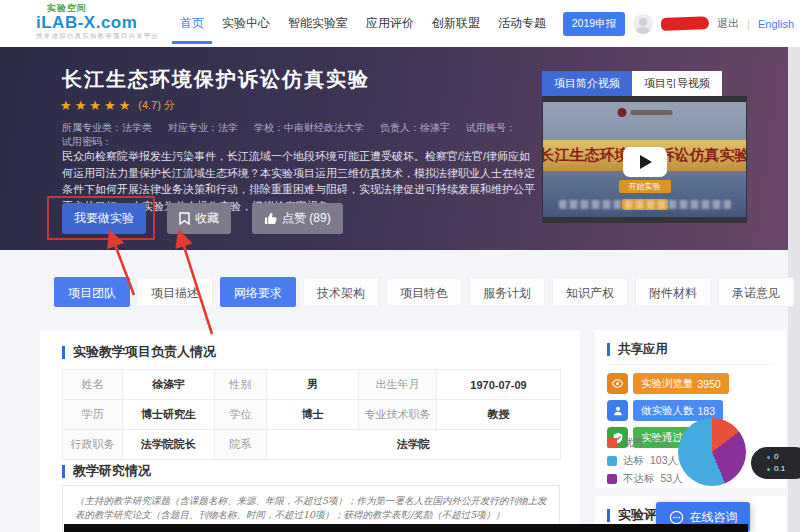 The image size is (800, 532). Describe the element at coordinates (312, 415) in the screenshot. I see `table-row: 学历 博士研究生 学位 博士 专业技术职务 教授` at that location.